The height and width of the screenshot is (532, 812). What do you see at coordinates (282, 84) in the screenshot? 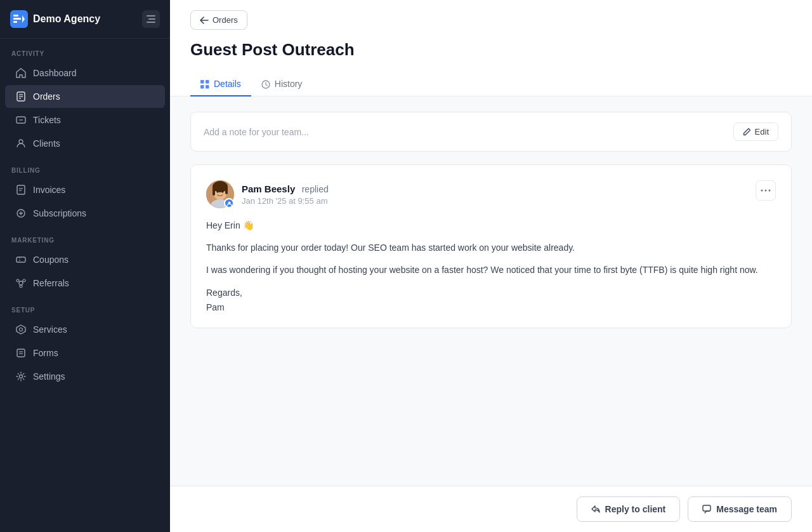
I see `tab-history: History` at bounding box center [282, 84].